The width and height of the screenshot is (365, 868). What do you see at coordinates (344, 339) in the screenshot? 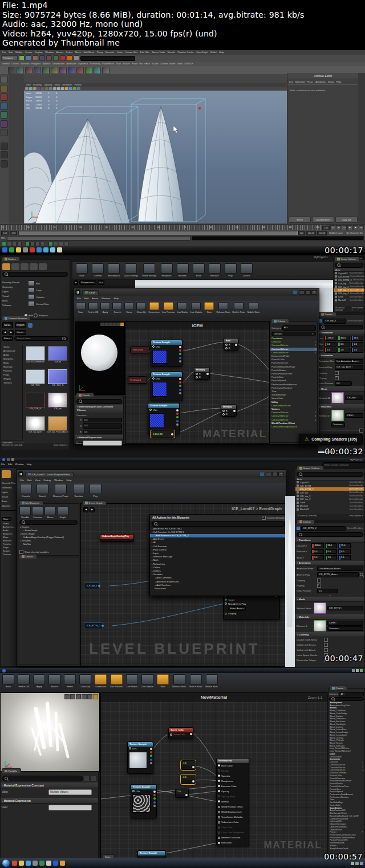
I see `y-field: 460.0` at bounding box center [344, 339].